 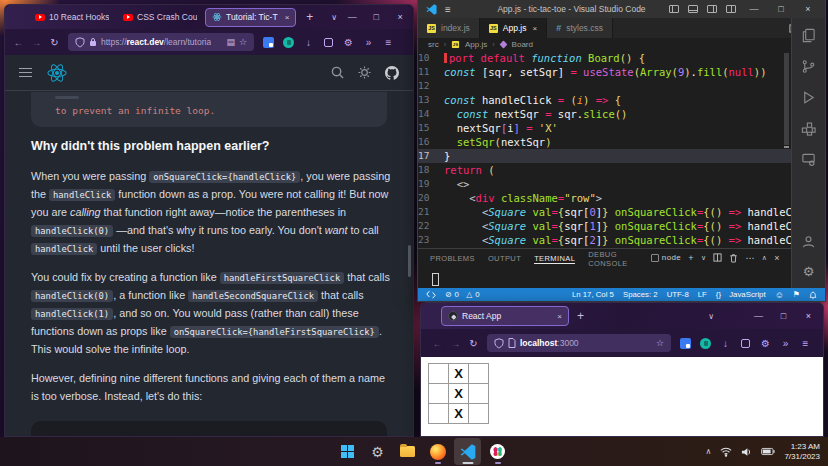 I want to click on line-number: 15, so click(x=431, y=128).